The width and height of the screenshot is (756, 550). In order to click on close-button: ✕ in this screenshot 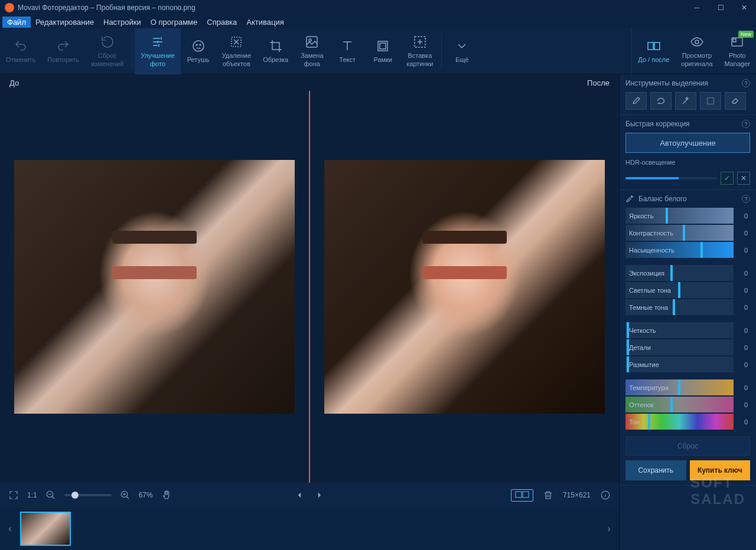, I will do `click(744, 8)`.